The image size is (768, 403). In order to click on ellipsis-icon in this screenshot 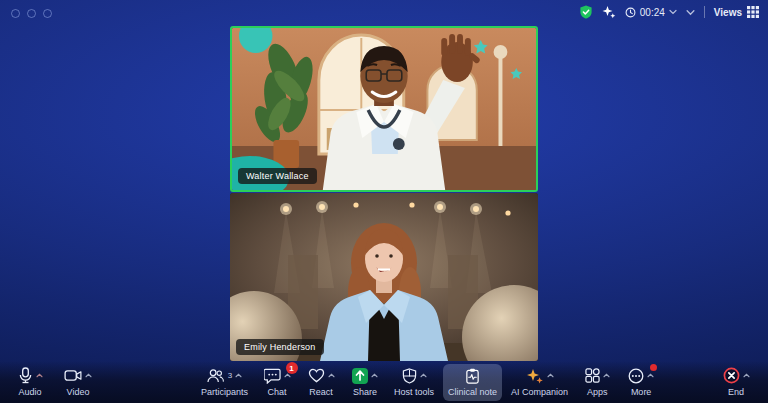, I will do `click(636, 376)`.